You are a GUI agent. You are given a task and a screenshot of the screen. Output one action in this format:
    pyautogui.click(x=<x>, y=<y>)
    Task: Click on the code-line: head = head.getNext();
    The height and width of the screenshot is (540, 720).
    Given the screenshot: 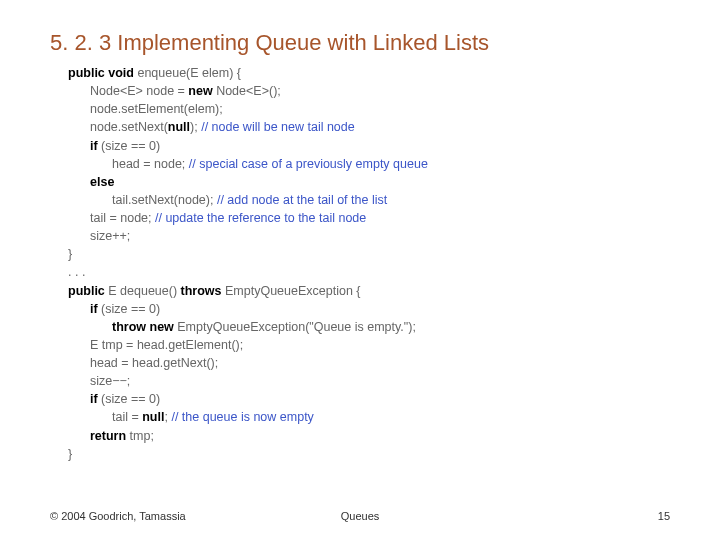 What is the action you would take?
    pyautogui.click(x=369, y=363)
    